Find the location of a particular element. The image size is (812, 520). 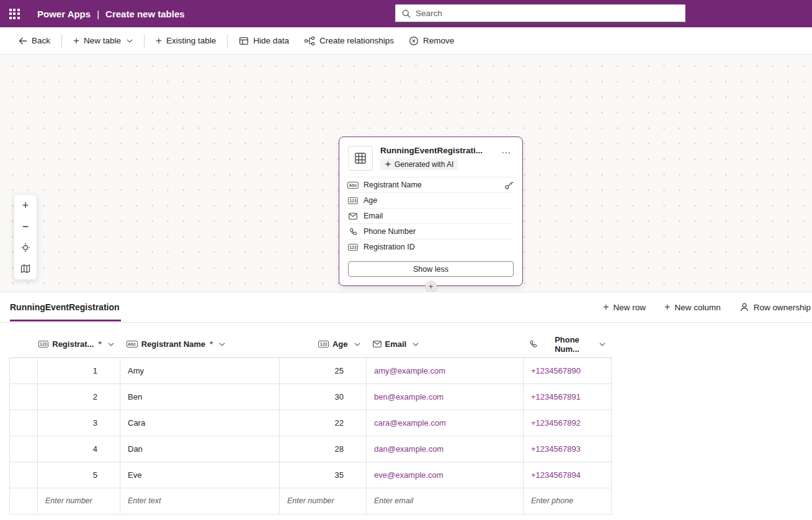

hide-data-button: Hide data is located at coordinates (264, 41).